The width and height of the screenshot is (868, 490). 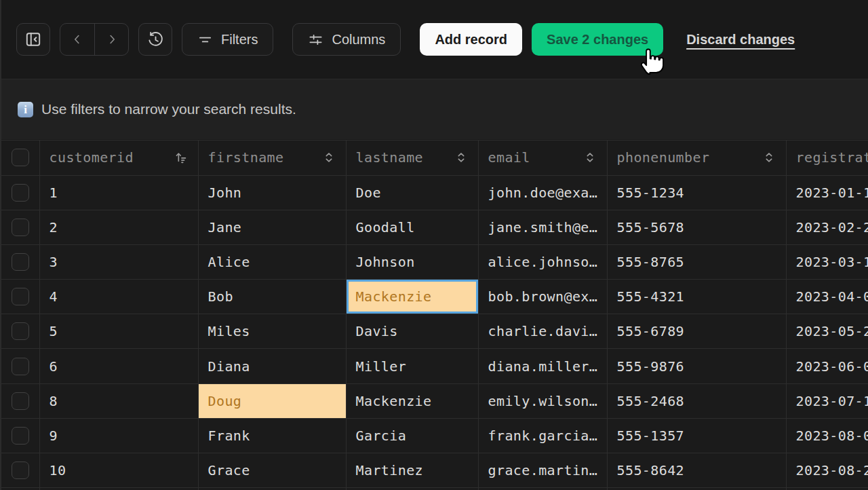 I want to click on cell-email: frank.garcia…, so click(x=542, y=436).